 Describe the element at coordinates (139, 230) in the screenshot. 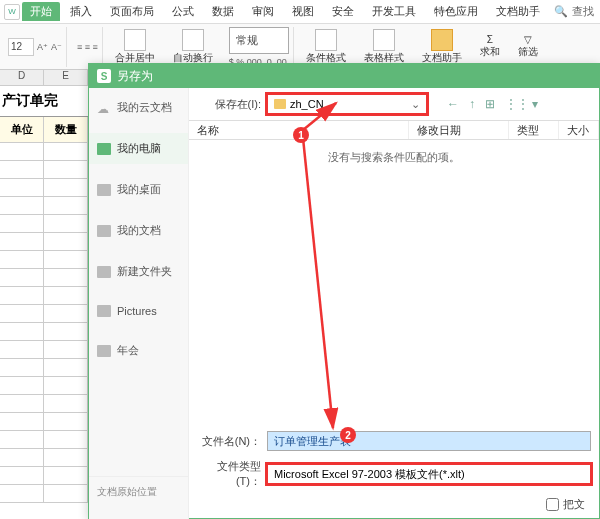

I see `sidebar-label-docs: 我的文档` at that location.